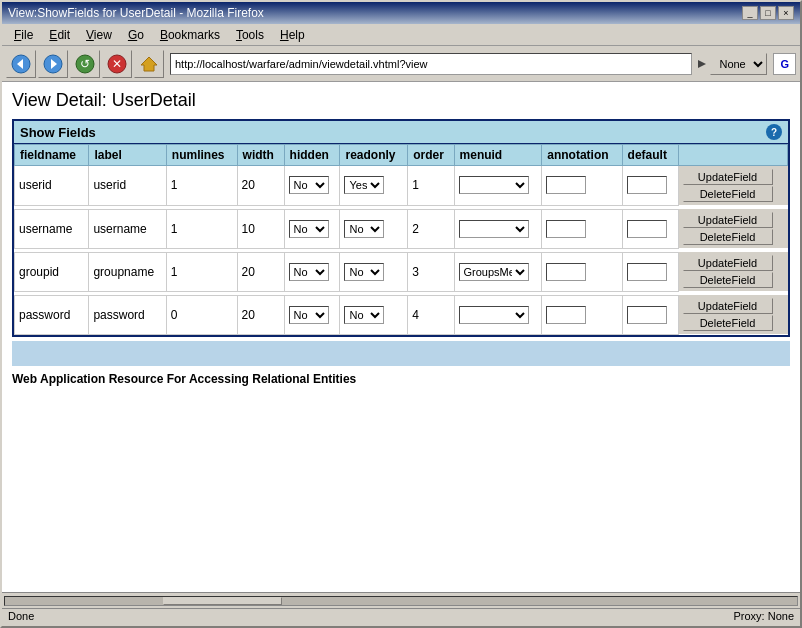  Describe the element at coordinates (468, 64) in the screenshot. I see `address-bar: None` at that location.